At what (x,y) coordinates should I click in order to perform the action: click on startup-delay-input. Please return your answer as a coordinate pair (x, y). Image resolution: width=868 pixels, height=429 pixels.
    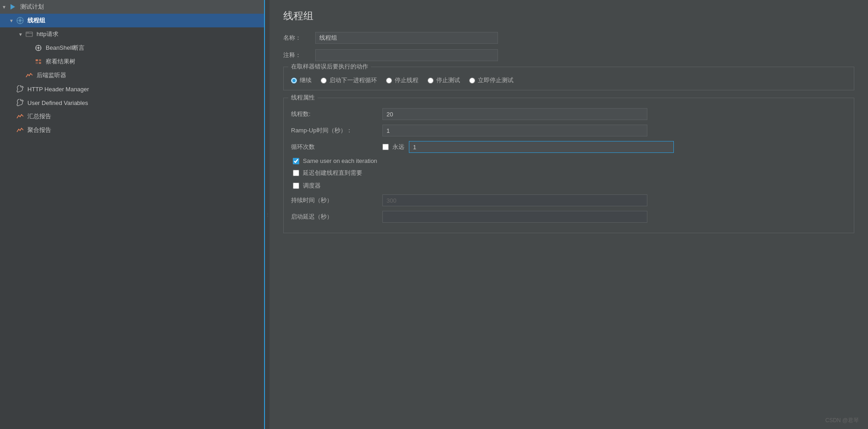
    Looking at the image, I should click on (515, 217).